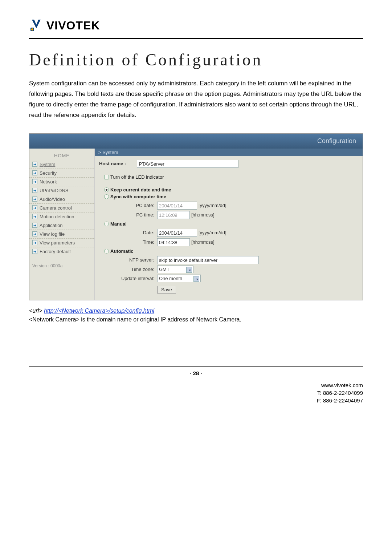  What do you see at coordinates (203, 215) in the screenshot?
I see `pctime-hint: [hh:mm:ss]` at bounding box center [203, 215].